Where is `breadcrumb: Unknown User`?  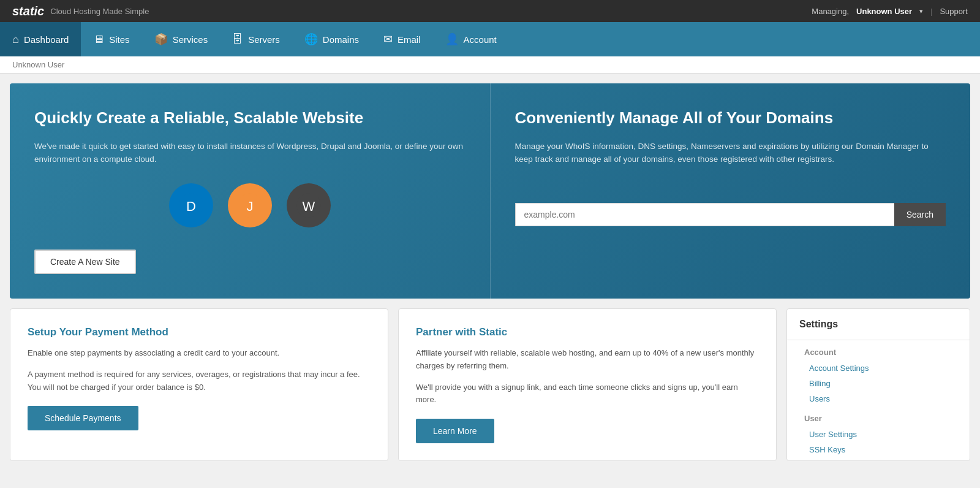 breadcrumb: Unknown User is located at coordinates (490, 65).